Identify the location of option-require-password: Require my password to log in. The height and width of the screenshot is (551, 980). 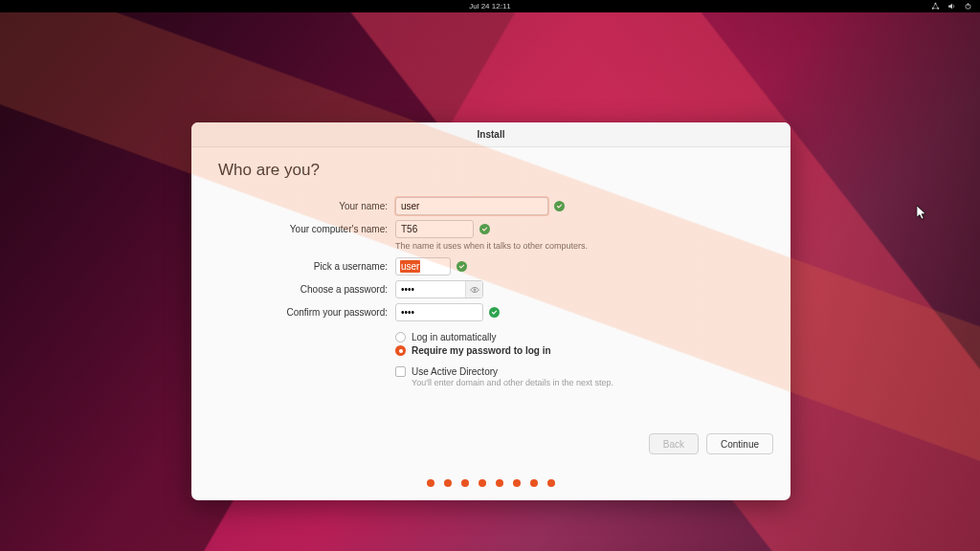
(580, 350).